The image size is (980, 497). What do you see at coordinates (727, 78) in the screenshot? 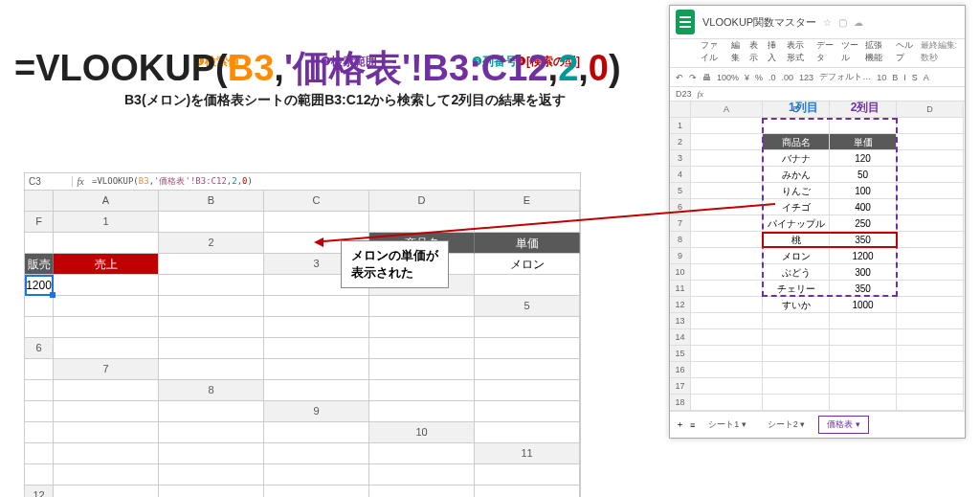
I see `toolbar-button: 100%` at bounding box center [727, 78].